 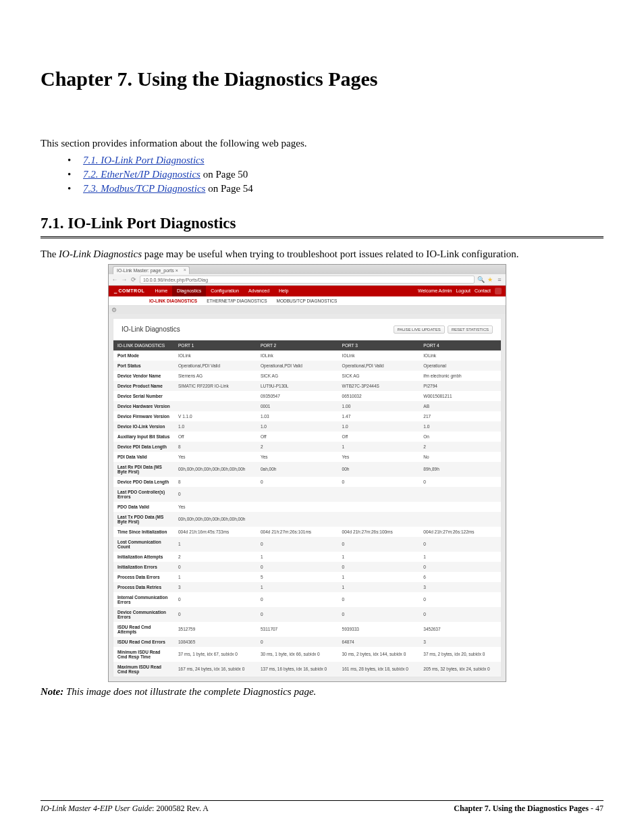 I want to click on table-cell: SICK AG, so click(x=297, y=375).